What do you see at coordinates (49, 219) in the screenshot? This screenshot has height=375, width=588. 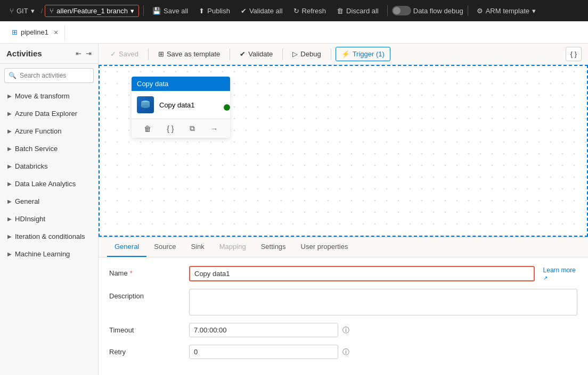 I see `activity-item-hdinsight: ▶ HDInsight` at bounding box center [49, 219].